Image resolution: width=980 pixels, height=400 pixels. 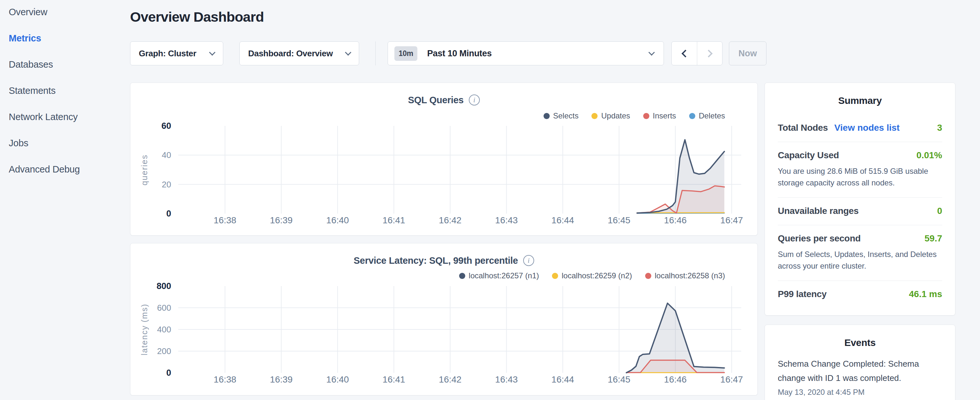 What do you see at coordinates (934, 238) in the screenshot?
I see `summary-value: 59.7` at bounding box center [934, 238].